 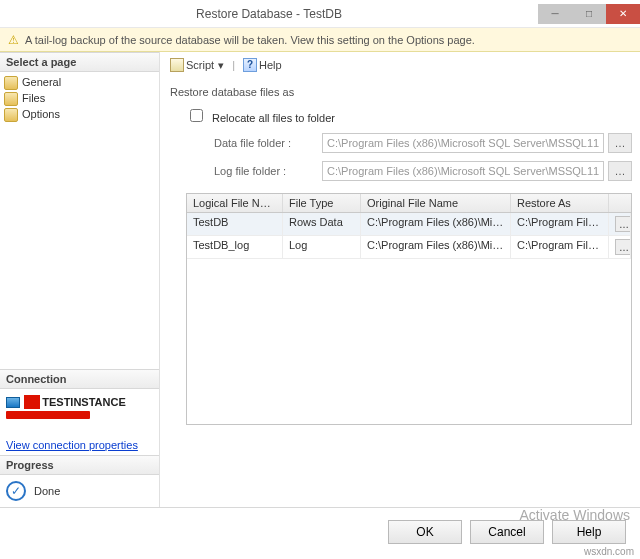 What do you see at coordinates (80, 379) in the screenshot?
I see `connection-header: Connection` at bounding box center [80, 379].